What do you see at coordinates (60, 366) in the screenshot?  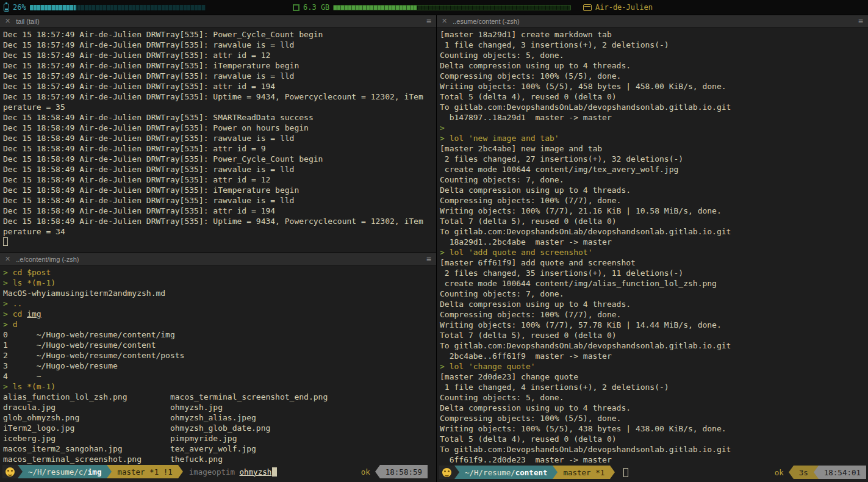 I see `terminal-text: 3 ~/Hugo-web/resume` at bounding box center [60, 366].